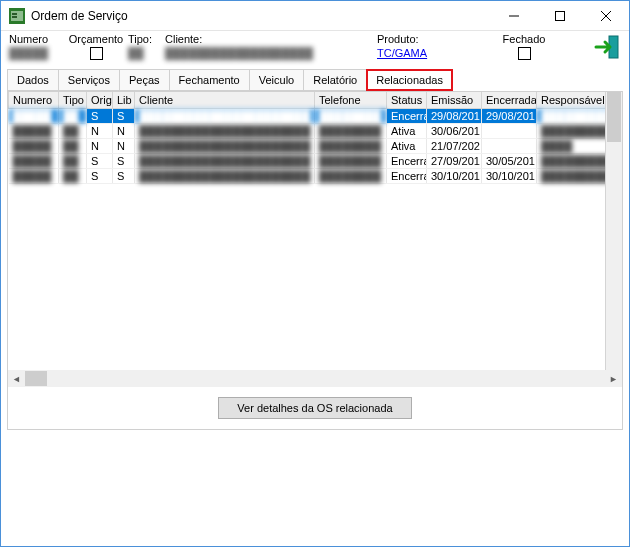 The width and height of the screenshot is (630, 547). What do you see at coordinates (607, 47) in the screenshot?
I see `exit-door-icon` at bounding box center [607, 47].